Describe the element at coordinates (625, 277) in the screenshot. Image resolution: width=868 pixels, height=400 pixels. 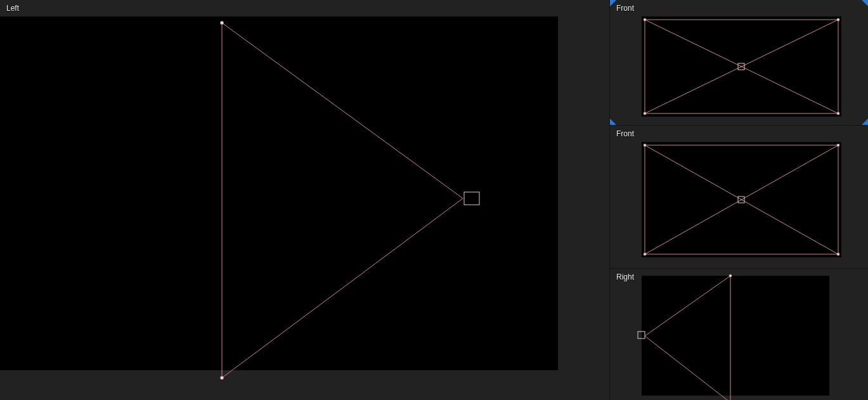
I see `viewport-label-right: Right` at that location.